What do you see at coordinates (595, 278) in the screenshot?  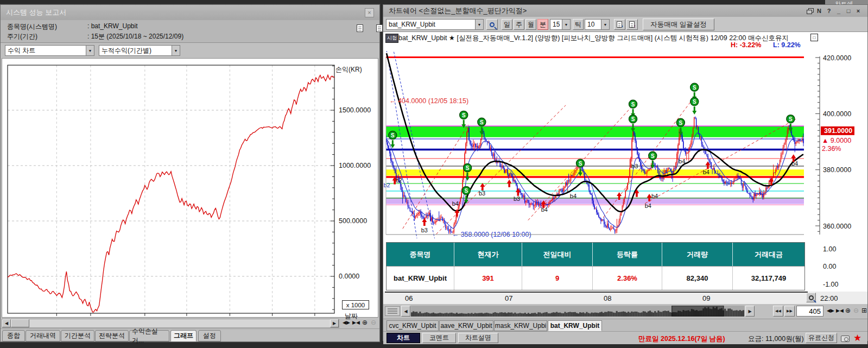 I see `table-row: bat_KRW_Upbit 391 9 2.36% 82,340 32,117,…` at bounding box center [595, 278].